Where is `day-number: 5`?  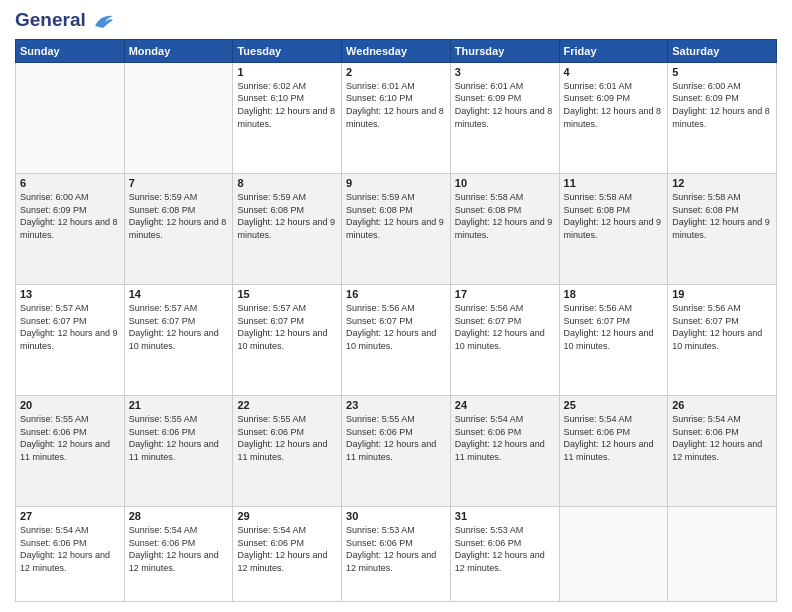 day-number: 5 is located at coordinates (722, 72).